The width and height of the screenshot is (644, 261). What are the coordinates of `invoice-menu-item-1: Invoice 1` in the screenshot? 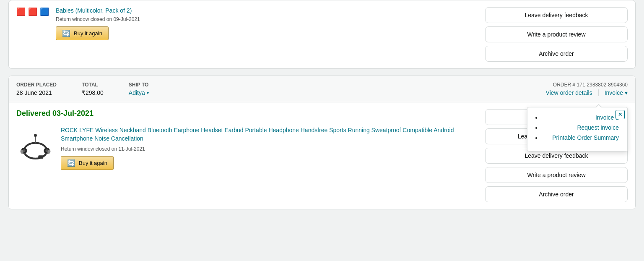 It's located at (580, 117).